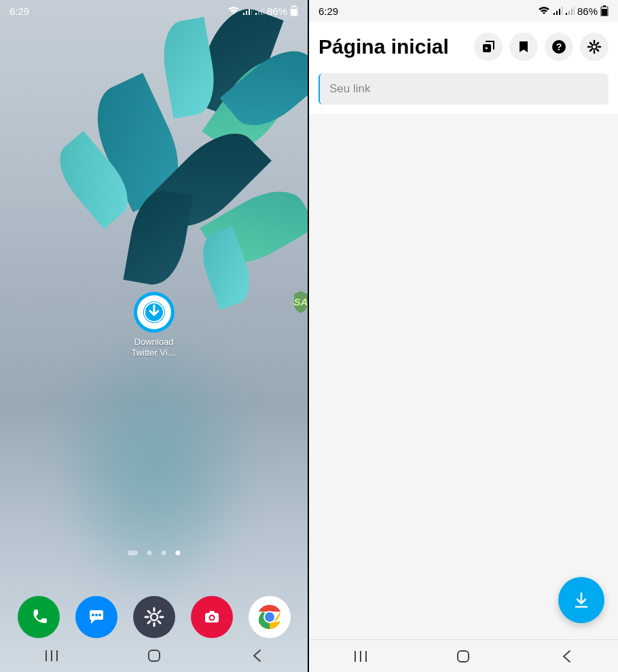  What do you see at coordinates (302, 301) in the screenshot?
I see `svg-text: SA` at bounding box center [302, 301].